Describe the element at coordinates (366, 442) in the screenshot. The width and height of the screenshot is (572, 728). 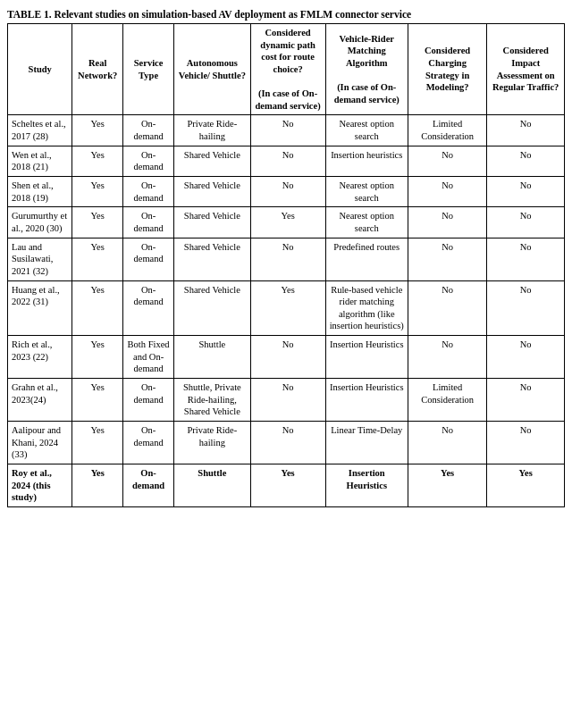
I see `cell-col-5: Linear Time-Delay` at that location.